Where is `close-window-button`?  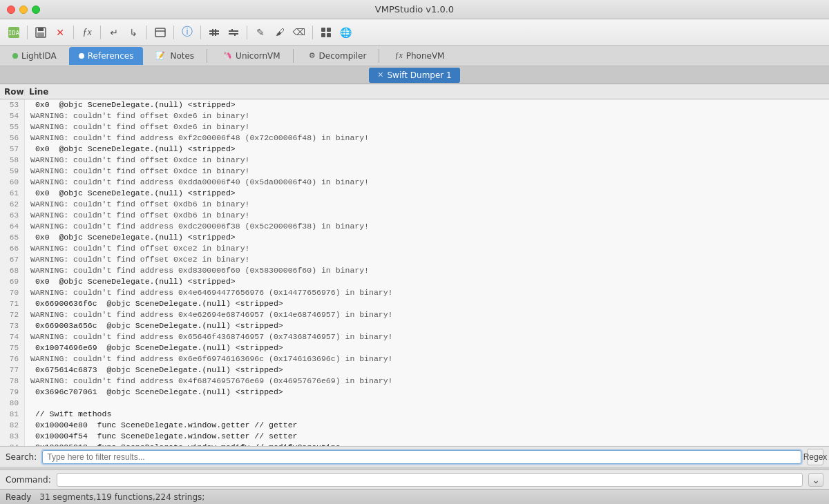 close-window-button is located at coordinates (11, 10).